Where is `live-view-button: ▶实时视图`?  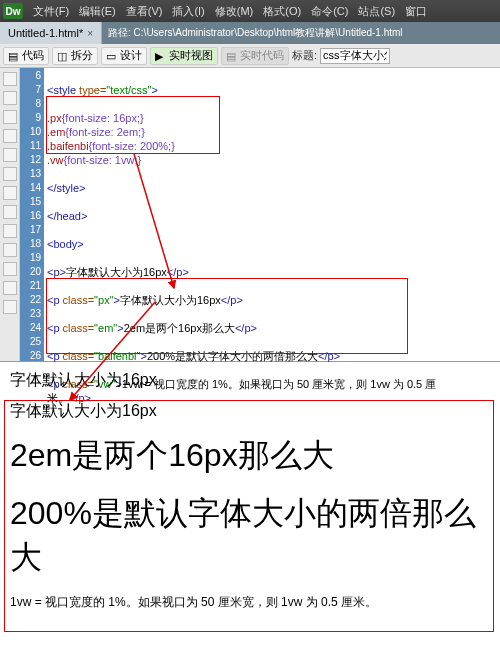
live-view-button: ▶实时视图 is located at coordinates (184, 56).